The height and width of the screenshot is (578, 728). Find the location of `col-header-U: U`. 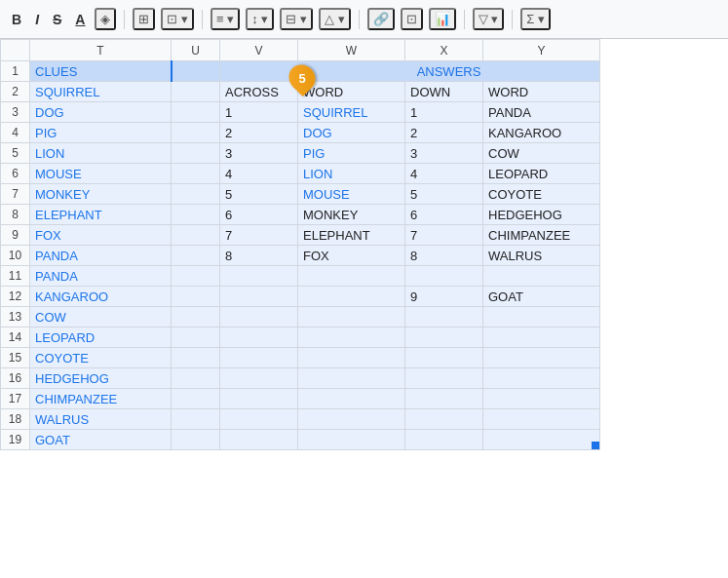

col-header-U: U is located at coordinates (196, 51).